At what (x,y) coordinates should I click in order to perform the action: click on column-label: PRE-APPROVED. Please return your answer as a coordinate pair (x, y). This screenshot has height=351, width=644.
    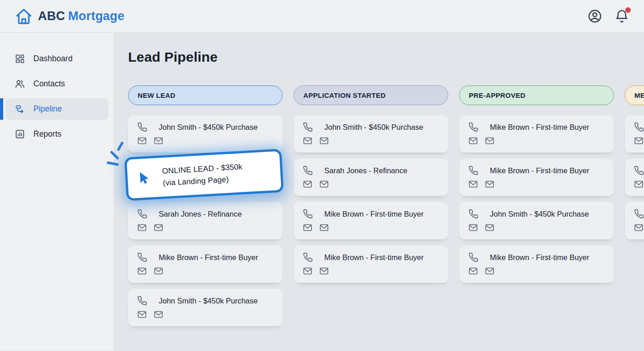
    Looking at the image, I should click on (497, 95).